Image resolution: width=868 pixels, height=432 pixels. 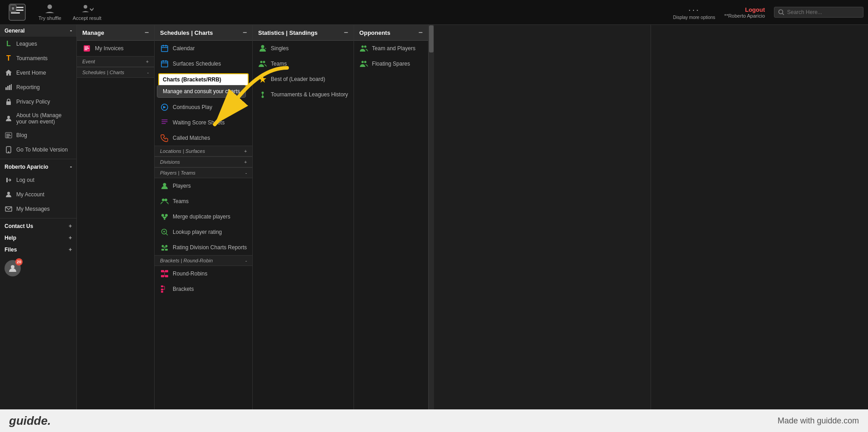 What do you see at coordinates (9, 87) in the screenshot?
I see `reporting-icon` at bounding box center [9, 87].